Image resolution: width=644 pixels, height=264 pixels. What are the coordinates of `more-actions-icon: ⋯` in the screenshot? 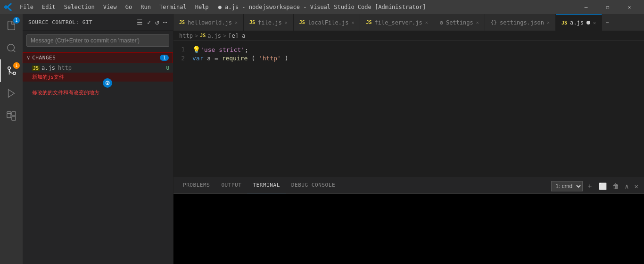 It's located at (165, 22).